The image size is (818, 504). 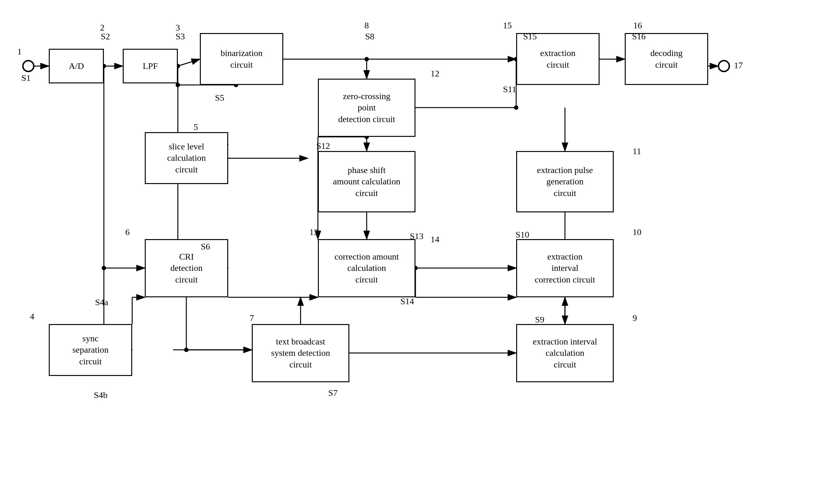 What do you see at coordinates (666, 59) in the screenshot?
I see `decoding-label: decodingcircuit` at bounding box center [666, 59].